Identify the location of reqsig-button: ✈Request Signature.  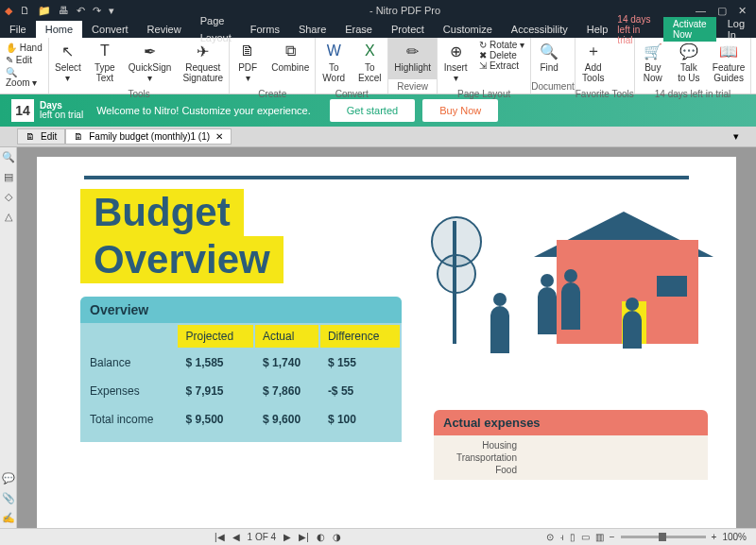
(202, 62).